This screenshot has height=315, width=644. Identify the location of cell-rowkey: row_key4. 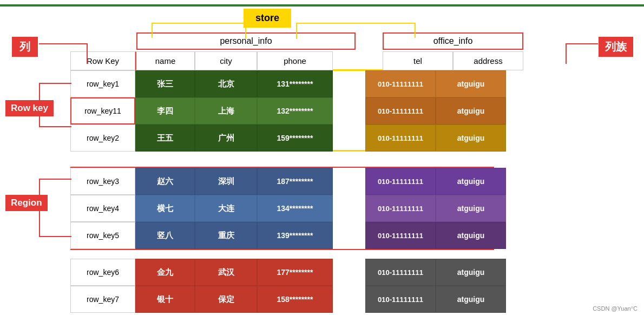
(103, 208).